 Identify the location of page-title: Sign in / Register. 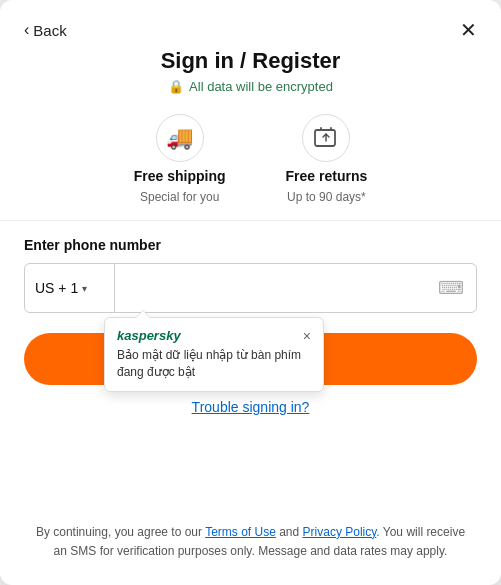
(250, 61).